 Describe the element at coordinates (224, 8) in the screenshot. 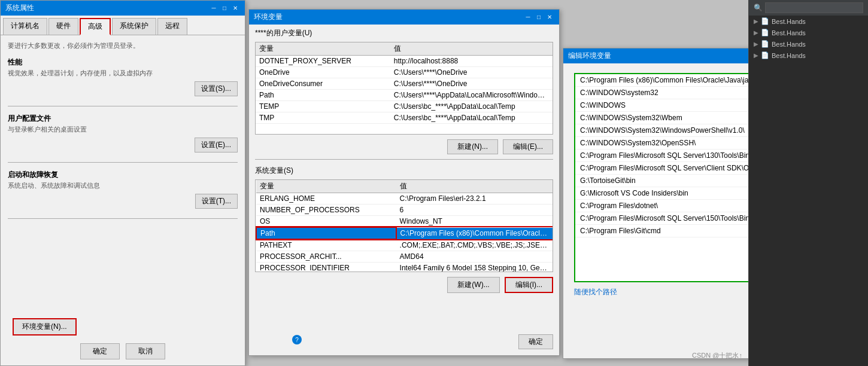

I see `titlebar-buttons: ─ □ ✕` at that location.